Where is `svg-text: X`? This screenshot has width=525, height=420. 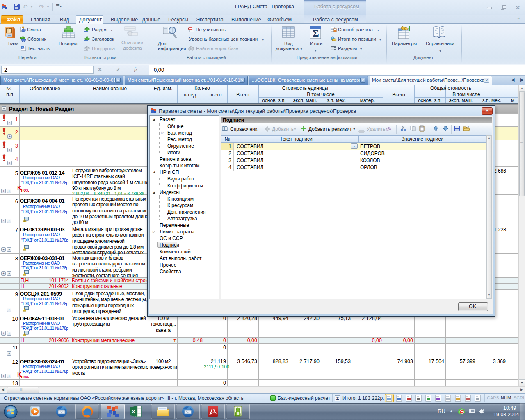 svg-text: X is located at coordinates (134, 412).